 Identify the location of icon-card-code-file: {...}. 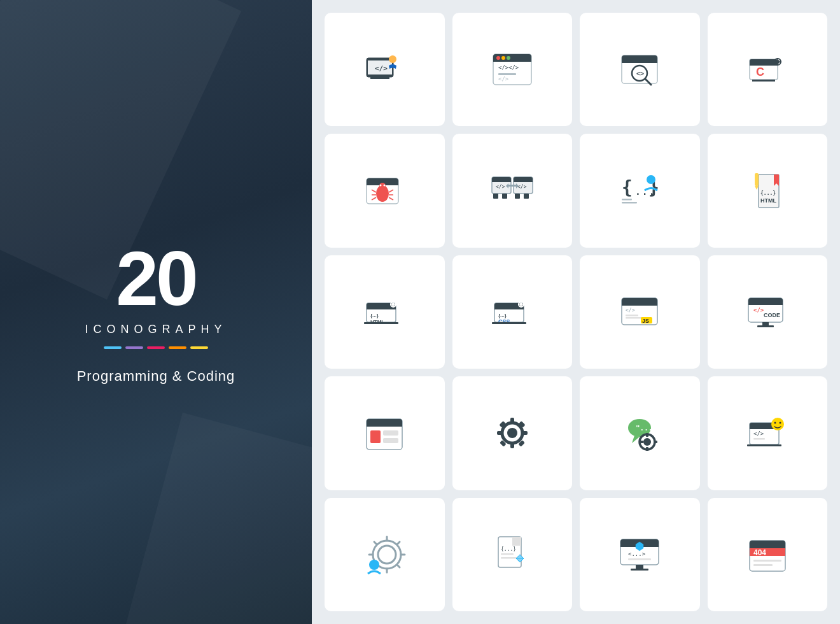
(513, 555).